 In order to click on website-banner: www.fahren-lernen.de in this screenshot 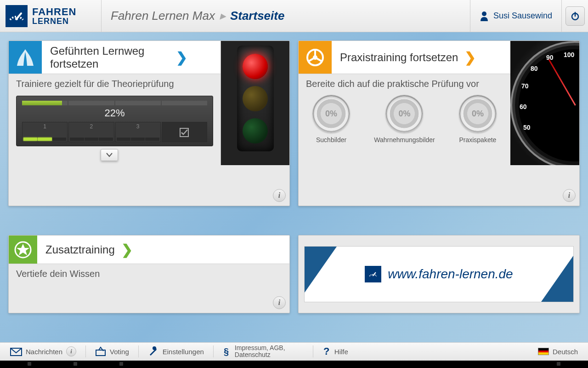, I will do `click(439, 274)`.